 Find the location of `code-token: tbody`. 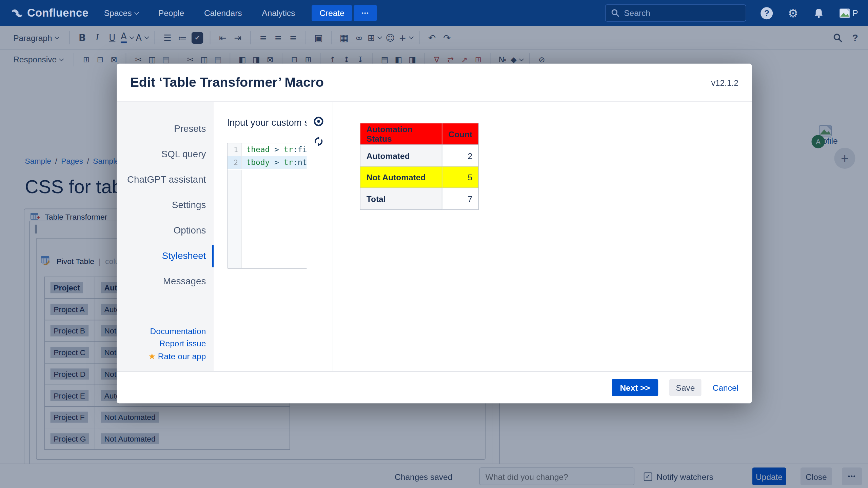

code-token: tbody is located at coordinates (258, 162).